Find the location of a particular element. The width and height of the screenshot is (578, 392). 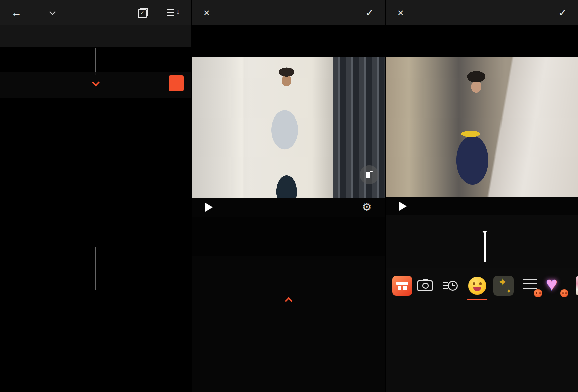

multi-select-icon is located at coordinates (143, 13).